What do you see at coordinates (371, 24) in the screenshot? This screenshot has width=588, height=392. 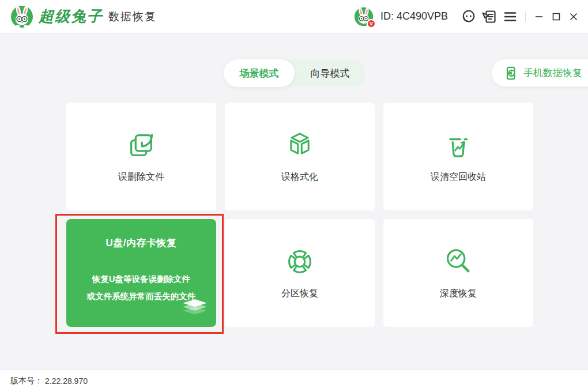 I see `vip-badge: V` at bounding box center [371, 24].